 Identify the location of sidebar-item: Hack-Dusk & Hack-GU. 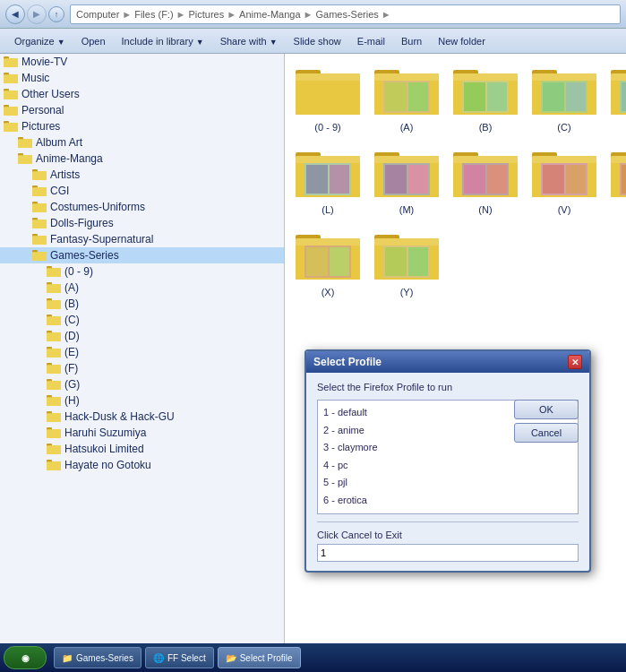
(141, 417).